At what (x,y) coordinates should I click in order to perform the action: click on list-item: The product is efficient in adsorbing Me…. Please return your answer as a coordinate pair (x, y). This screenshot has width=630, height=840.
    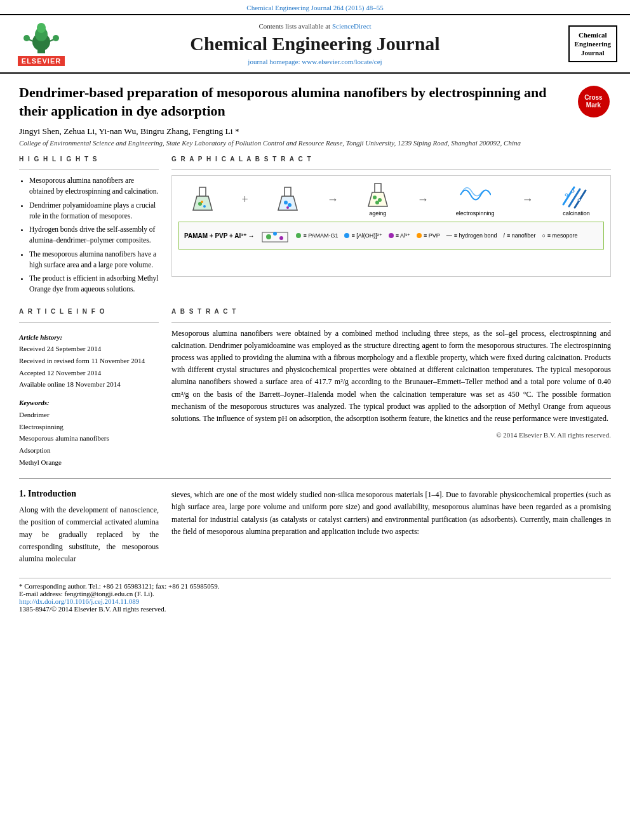
    Looking at the image, I should click on (94, 284).